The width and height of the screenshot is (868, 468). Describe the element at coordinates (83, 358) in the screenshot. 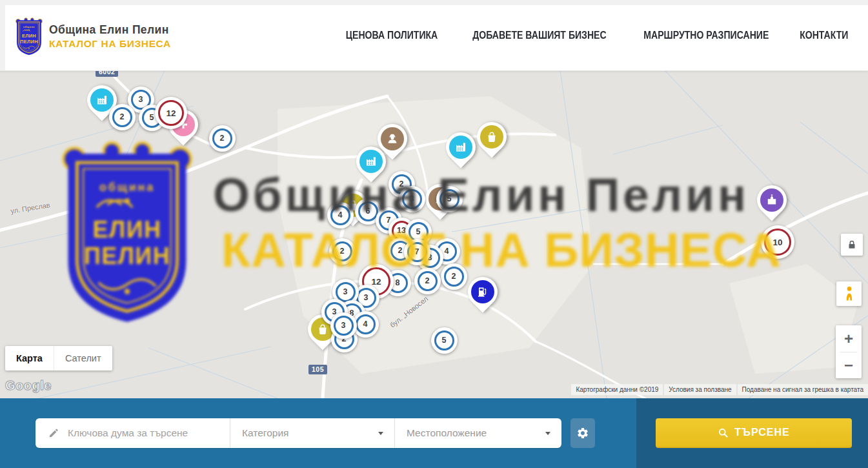

I see `map-type-satellite-button: Сателит` at that location.